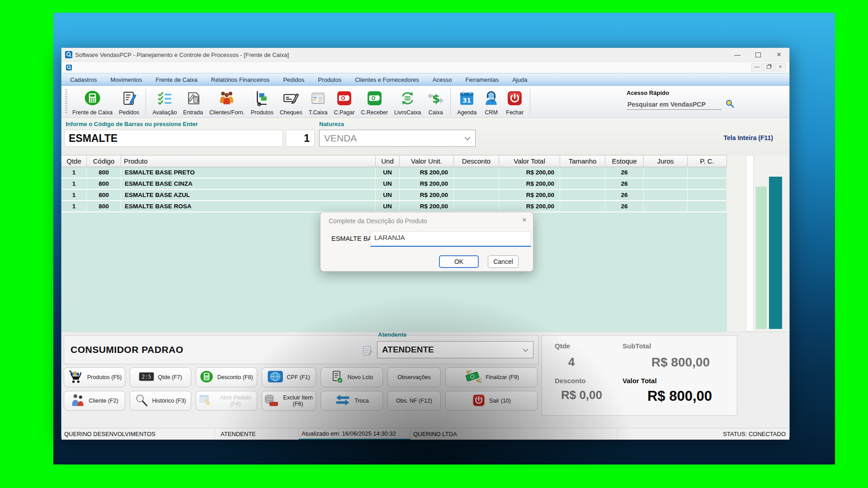 This screenshot has height=488, width=868. I want to click on col-valor-unit: Valor Unit., so click(427, 161).